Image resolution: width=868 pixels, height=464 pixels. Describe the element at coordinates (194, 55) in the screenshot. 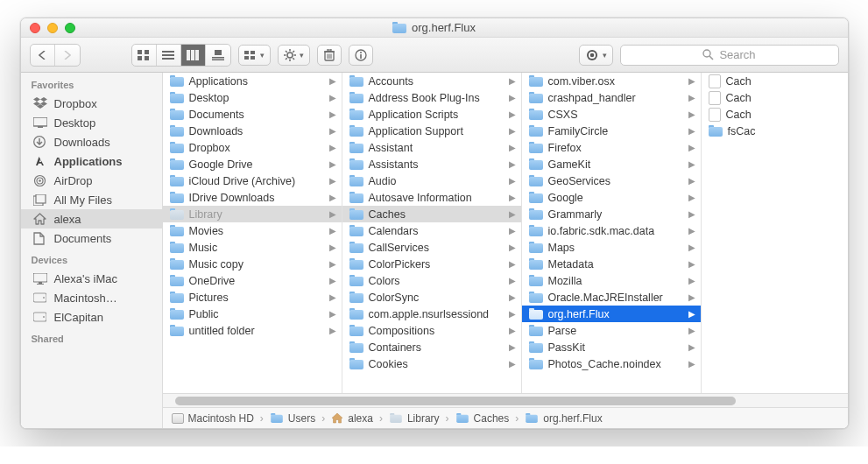

I see `column-view-button` at that location.